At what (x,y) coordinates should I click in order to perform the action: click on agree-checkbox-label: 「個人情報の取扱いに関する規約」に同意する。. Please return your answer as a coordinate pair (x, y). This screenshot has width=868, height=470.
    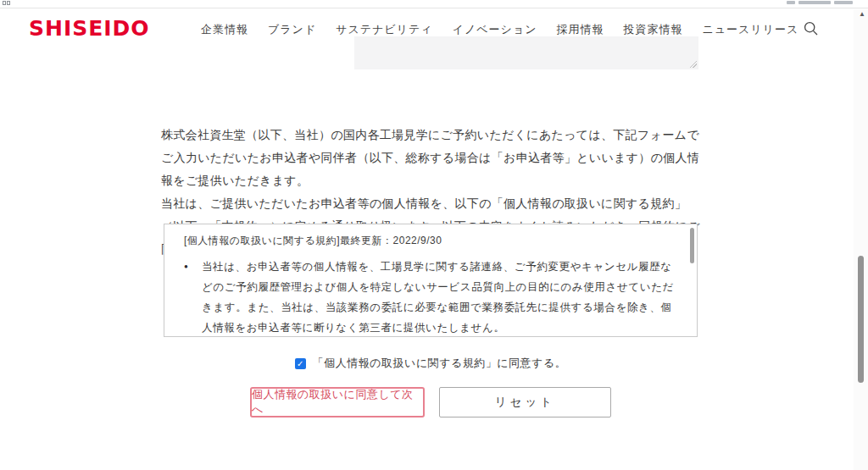
    Looking at the image, I should click on (439, 363).